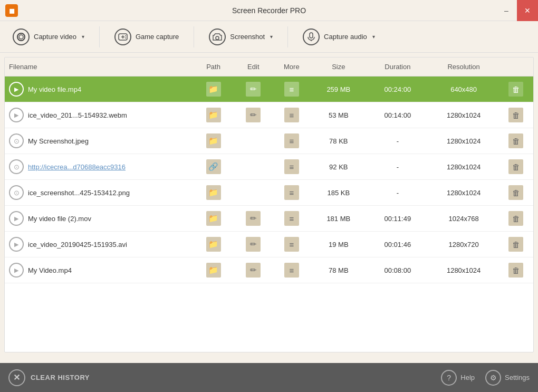  What do you see at coordinates (506, 11) in the screenshot?
I see `minimize-button: –` at bounding box center [506, 11].